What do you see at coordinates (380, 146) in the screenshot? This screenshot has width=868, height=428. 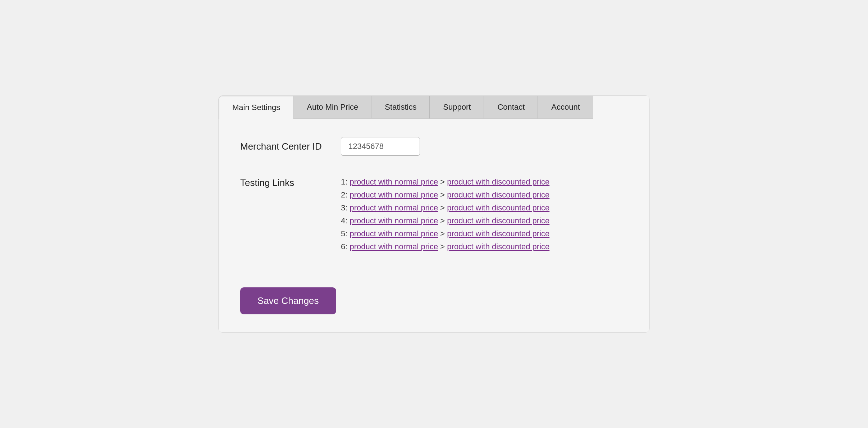 I see `merchant-center-input` at bounding box center [380, 146].